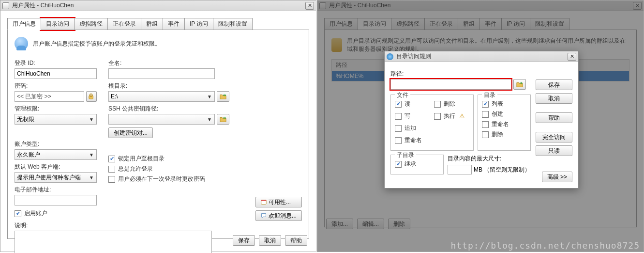 This screenshot has width=644, height=253. What do you see at coordinates (205, 63) in the screenshot?
I see `fullname-label: 全名:` at bounding box center [205, 63].